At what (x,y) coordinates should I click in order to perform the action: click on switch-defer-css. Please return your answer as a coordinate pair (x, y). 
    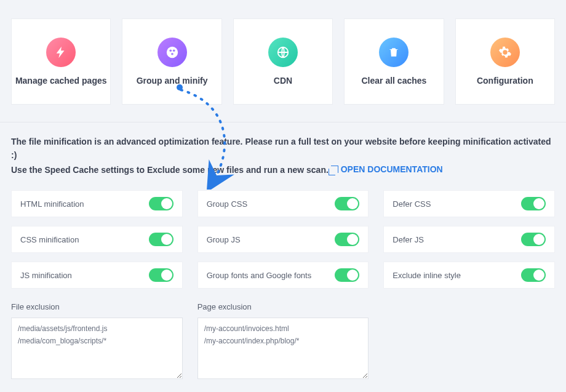
    Looking at the image, I should click on (533, 204).